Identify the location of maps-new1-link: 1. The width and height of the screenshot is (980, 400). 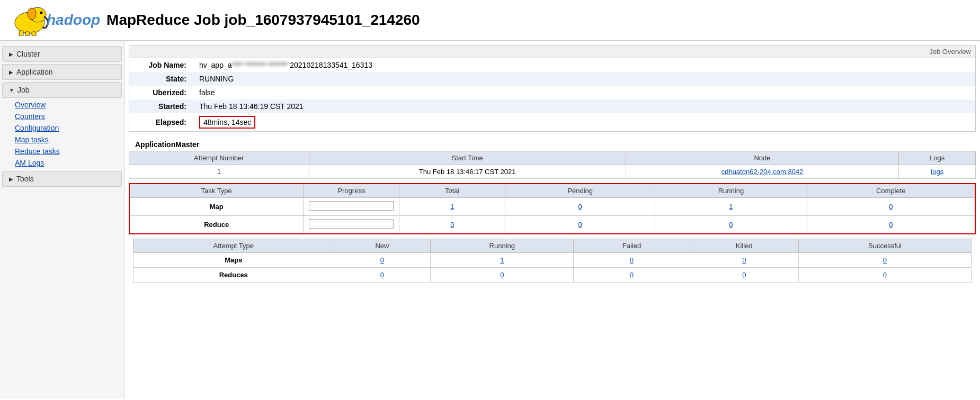
(502, 260).